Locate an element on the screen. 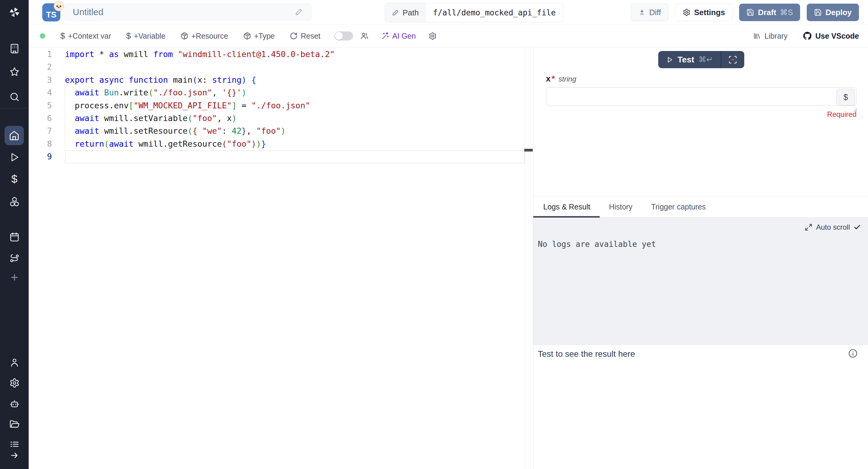 The width and height of the screenshot is (868, 469). info-icon is located at coordinates (853, 353).